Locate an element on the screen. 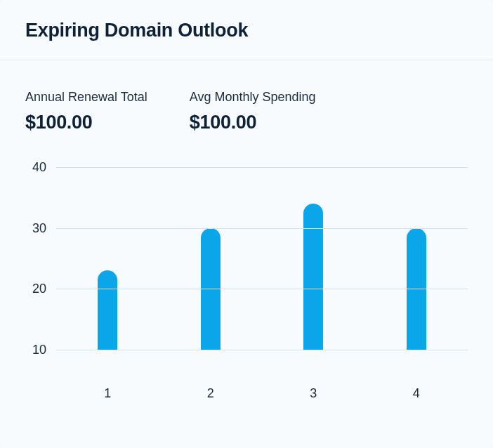 The width and height of the screenshot is (493, 448). card-header: Expiring Domain Outlook is located at coordinates (246, 30).